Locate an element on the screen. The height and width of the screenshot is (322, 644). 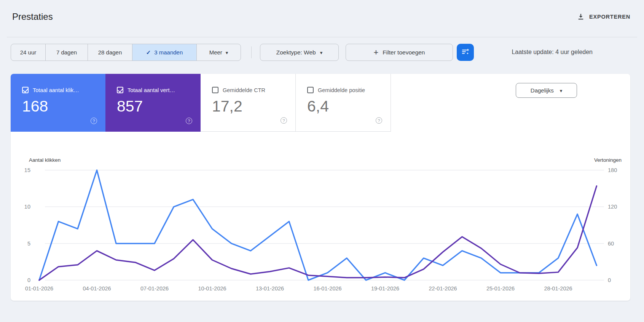
export-button: EXPORTEREN is located at coordinates (604, 17).